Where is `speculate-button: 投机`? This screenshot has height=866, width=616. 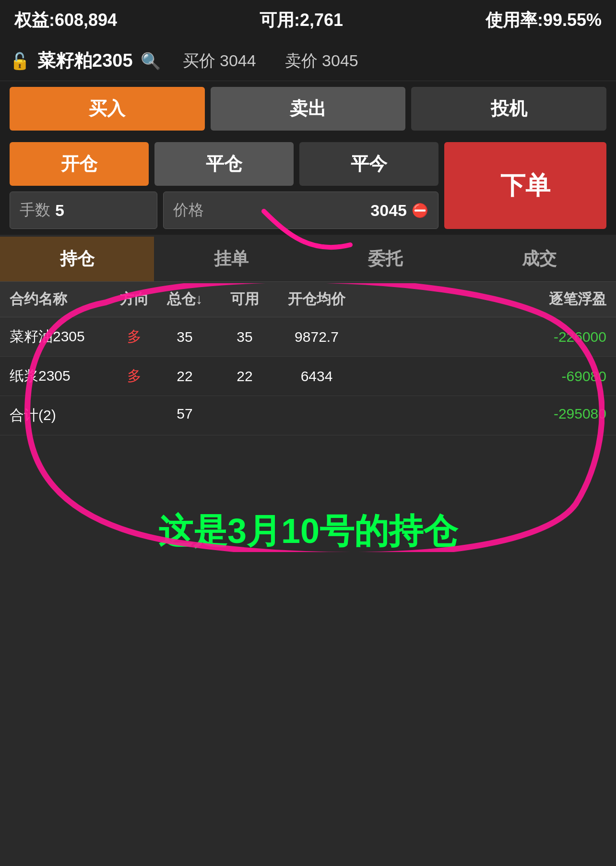 speculate-button: 投机 is located at coordinates (509, 108).